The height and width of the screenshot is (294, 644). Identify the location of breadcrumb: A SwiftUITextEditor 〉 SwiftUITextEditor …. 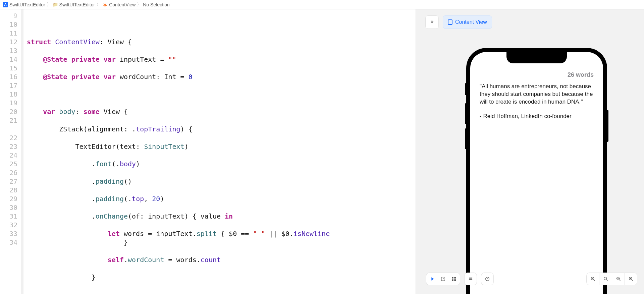
(322, 5).